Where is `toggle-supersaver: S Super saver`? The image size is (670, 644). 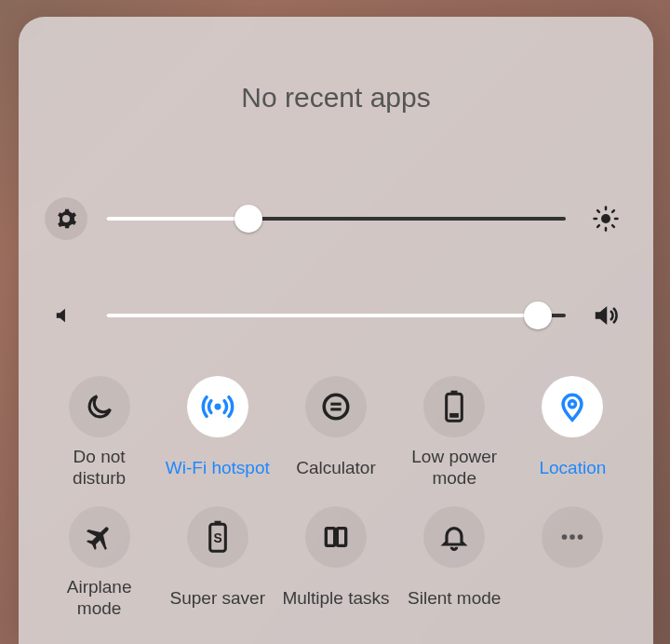
toggle-supersaver: S Super saver is located at coordinates (218, 563).